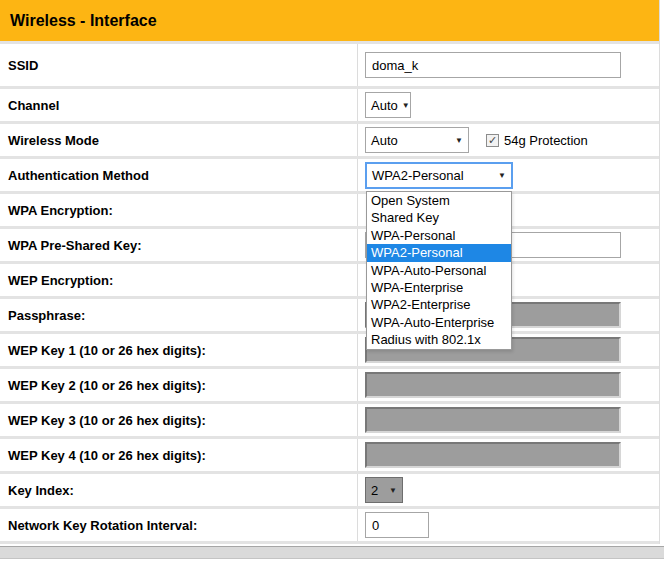 The height and width of the screenshot is (562, 664). Describe the element at coordinates (330, 352) in the screenshot. I see `row-wep-key-1: WEP Key 1 (10 or 26 hex digits):` at that location.